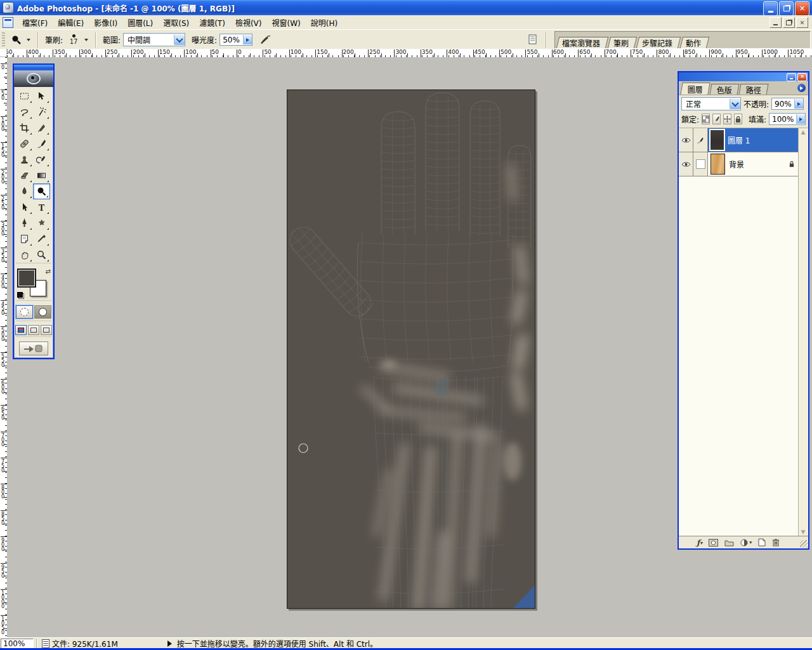 The width and height of the screenshot is (812, 650). I want to click on crop-tool, so click(24, 128).